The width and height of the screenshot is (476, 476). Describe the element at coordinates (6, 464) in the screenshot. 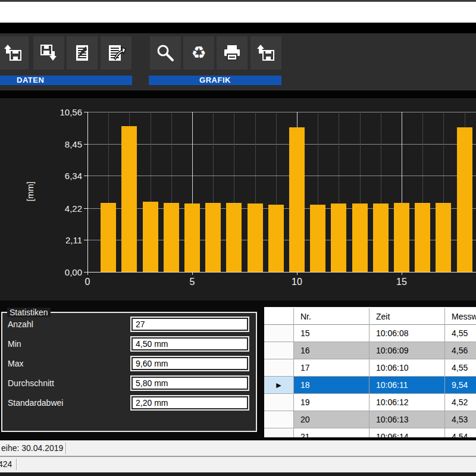

I see `status-device-id: 424` at that location.